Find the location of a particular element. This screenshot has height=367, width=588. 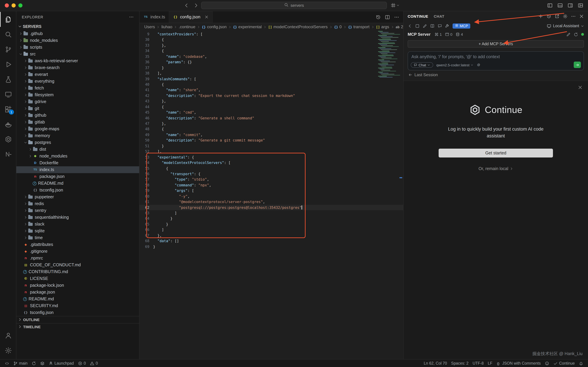

blocks-icon is located at coordinates (417, 26).